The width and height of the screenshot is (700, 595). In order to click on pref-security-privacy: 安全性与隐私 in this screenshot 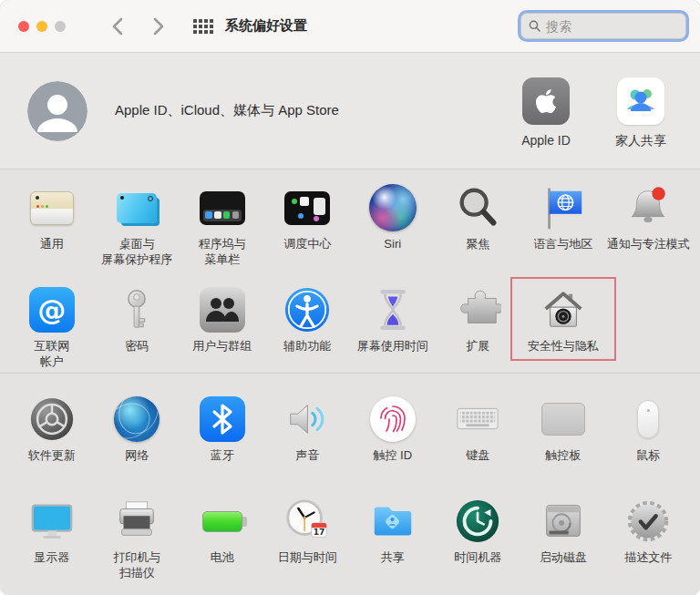, I will do `click(563, 323)`.